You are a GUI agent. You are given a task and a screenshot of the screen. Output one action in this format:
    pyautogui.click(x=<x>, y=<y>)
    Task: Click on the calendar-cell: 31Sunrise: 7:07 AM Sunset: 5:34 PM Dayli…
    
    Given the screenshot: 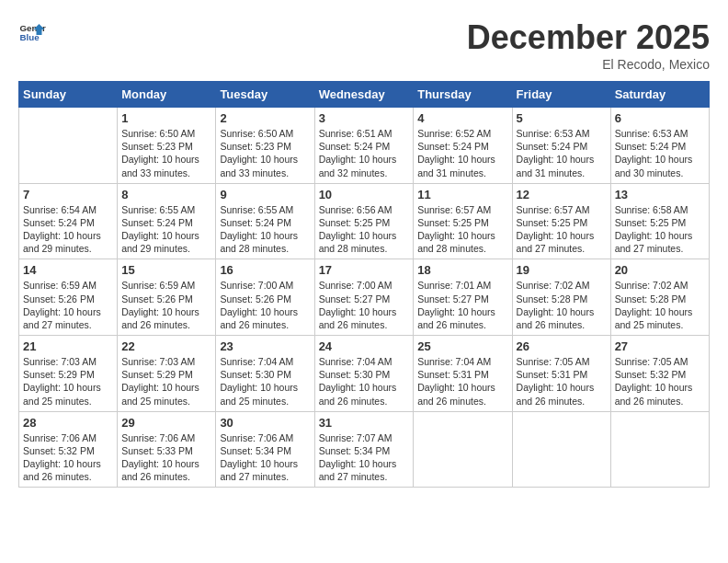 What is the action you would take?
    pyautogui.click(x=364, y=449)
    